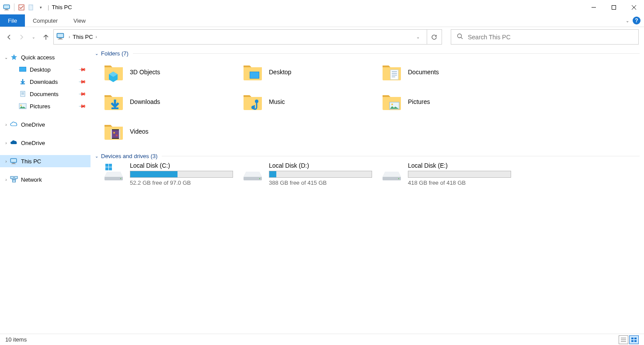 This screenshot has height=345, width=644. What do you see at coordinates (418, 37) in the screenshot?
I see `address-dropdown: ⌄` at bounding box center [418, 37].